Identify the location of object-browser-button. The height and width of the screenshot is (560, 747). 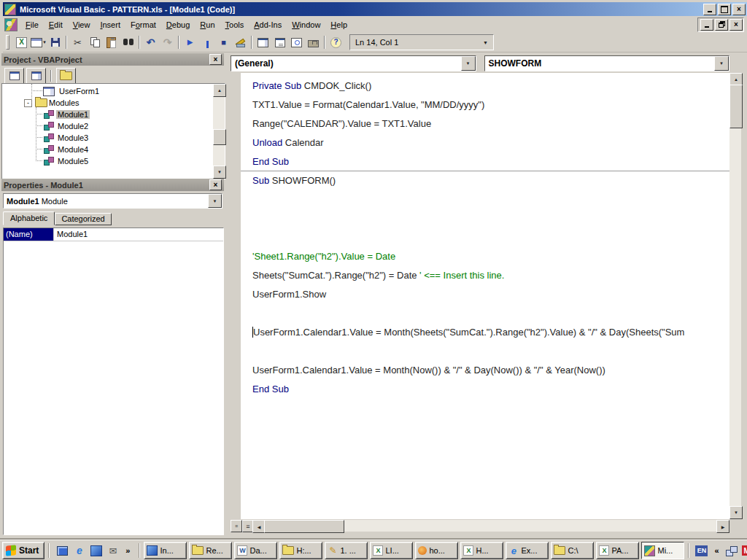
(296, 42).